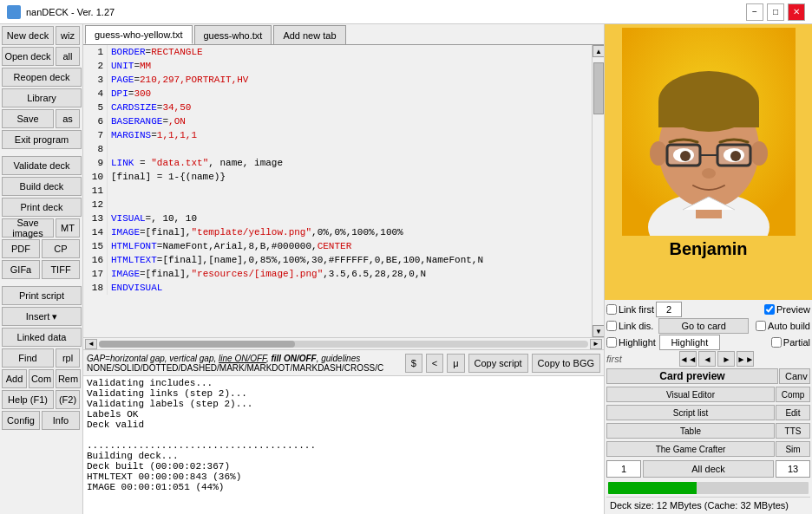 This screenshot has height=514, width=812. Describe the element at coordinates (21, 420) in the screenshot. I see `config-button: Config` at that location.